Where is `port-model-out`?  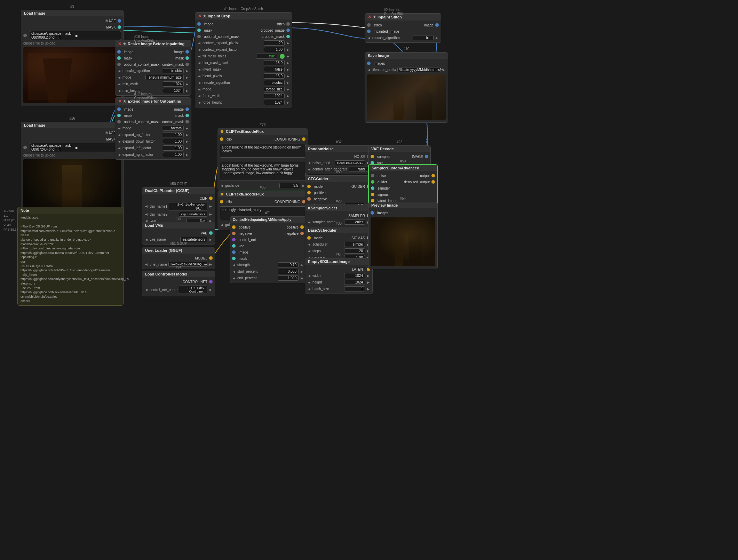
port-model-out is located at coordinates (211, 258).